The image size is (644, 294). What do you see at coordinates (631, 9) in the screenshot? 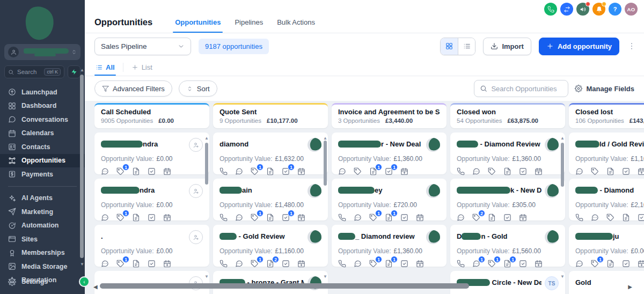
I see `user-avatar: AO` at bounding box center [631, 9].